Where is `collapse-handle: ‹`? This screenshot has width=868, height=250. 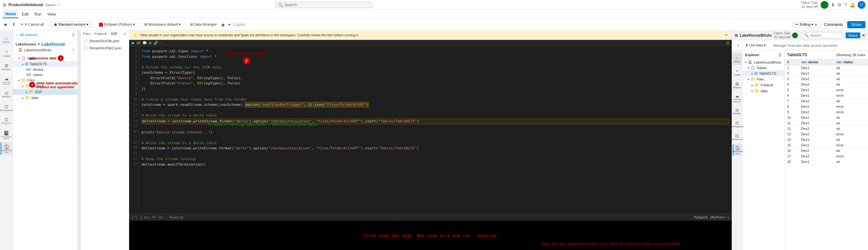 collapse-handle: ‹ is located at coordinates (79, 140).